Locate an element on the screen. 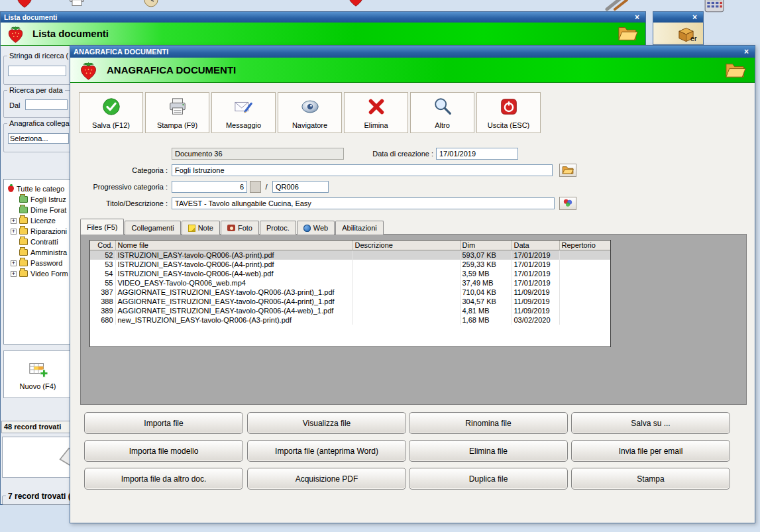 Image resolution: width=760 pixels, height=532 pixels. detail-window-title: ANAGRAFICA DOCUMENTI is located at coordinates (121, 52).